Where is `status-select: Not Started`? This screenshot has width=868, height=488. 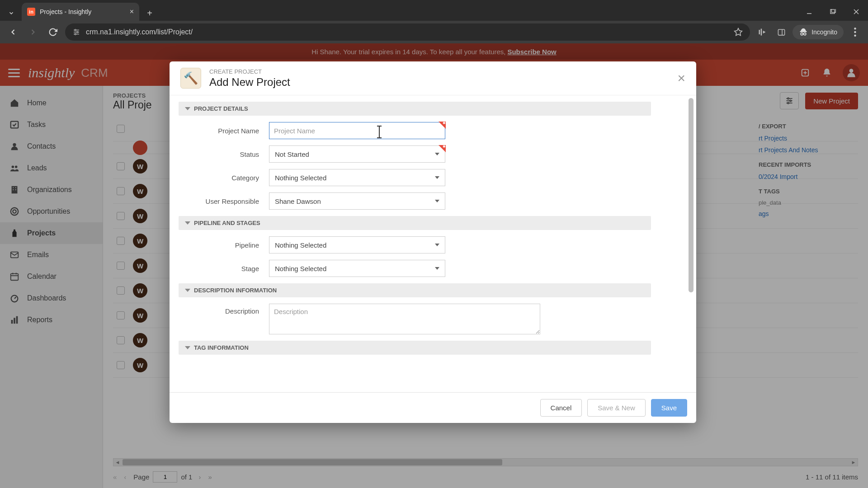
status-select: Not Started is located at coordinates (357, 154).